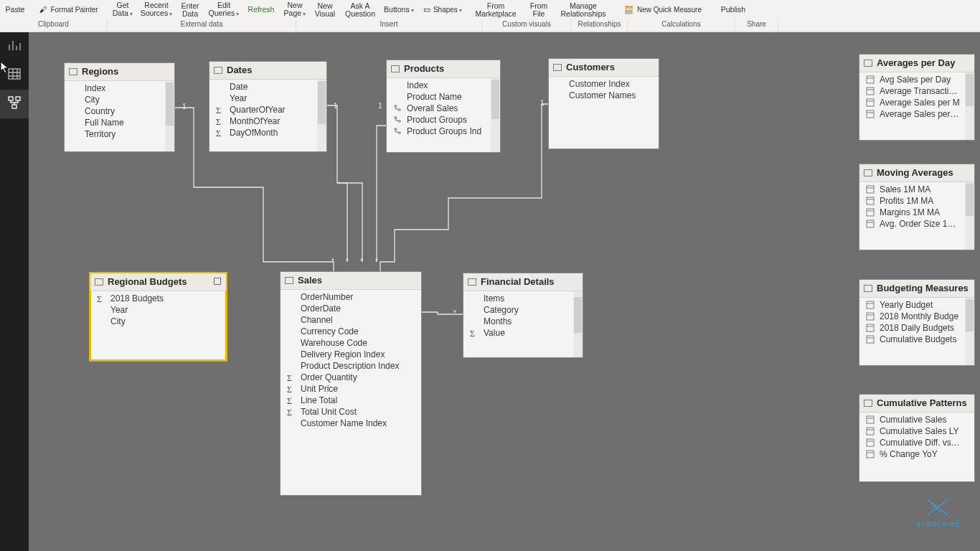 This screenshot has width=980, height=551. I want to click on nav-model-view, so click(14, 104).